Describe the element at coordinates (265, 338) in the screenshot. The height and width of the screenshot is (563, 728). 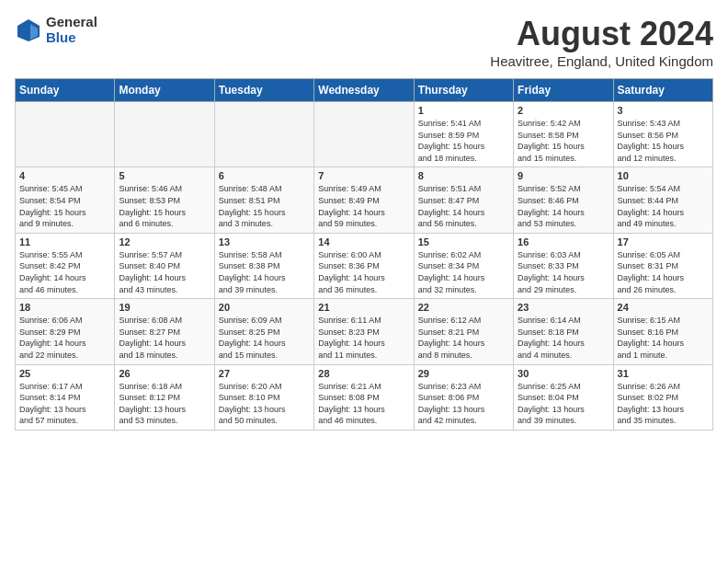
I see `day-info: Sunrise: 6:09 AM Sunset: 8:25 PM Dayligh…` at that location.